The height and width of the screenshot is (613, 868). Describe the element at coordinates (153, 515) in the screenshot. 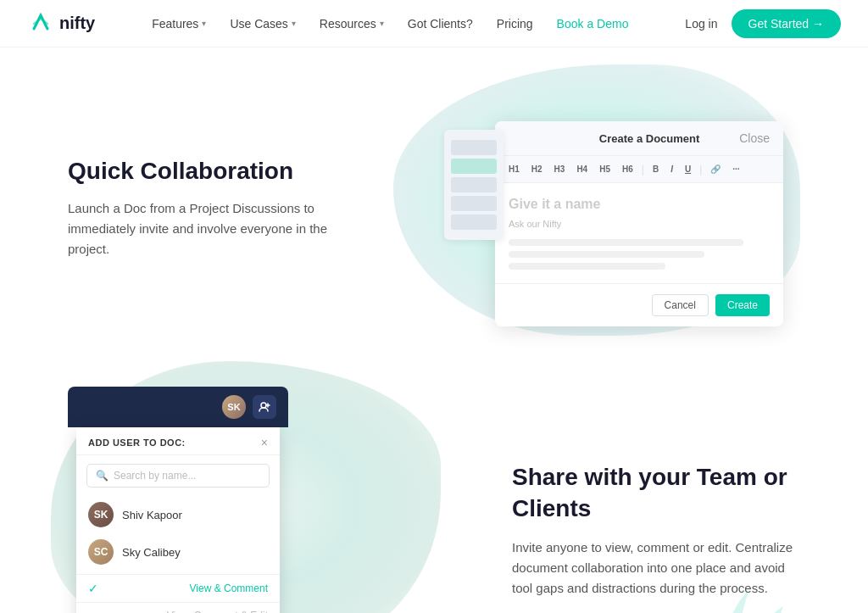

I see `user-name: Shiv Kapoor` at that location.